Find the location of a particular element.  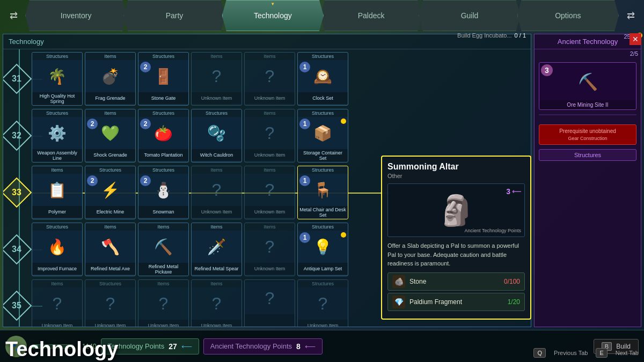

item-refined-spear: Items 🗡️ Refined Metal Spear is located at coordinates (217, 249).